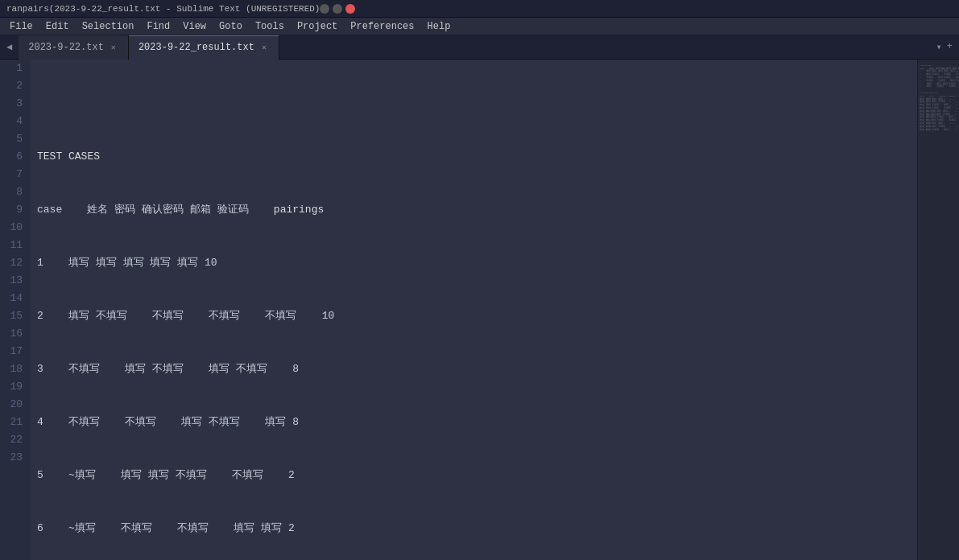 This screenshot has height=560, width=959. Describe the element at coordinates (14, 334) in the screenshot. I see `line-num-16: 16` at that location.